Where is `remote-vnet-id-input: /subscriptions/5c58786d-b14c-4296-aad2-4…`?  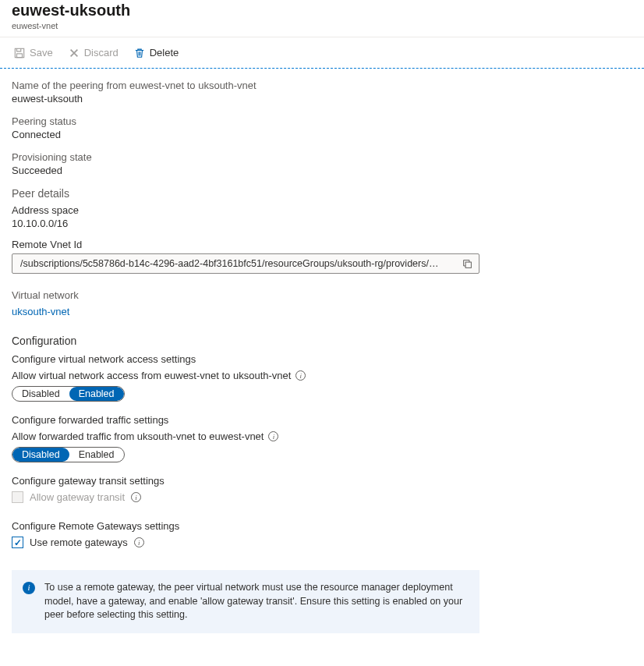
remote-vnet-id-input: /subscriptions/5c58786d-b14c-4296-aad2-4… is located at coordinates (239, 264).